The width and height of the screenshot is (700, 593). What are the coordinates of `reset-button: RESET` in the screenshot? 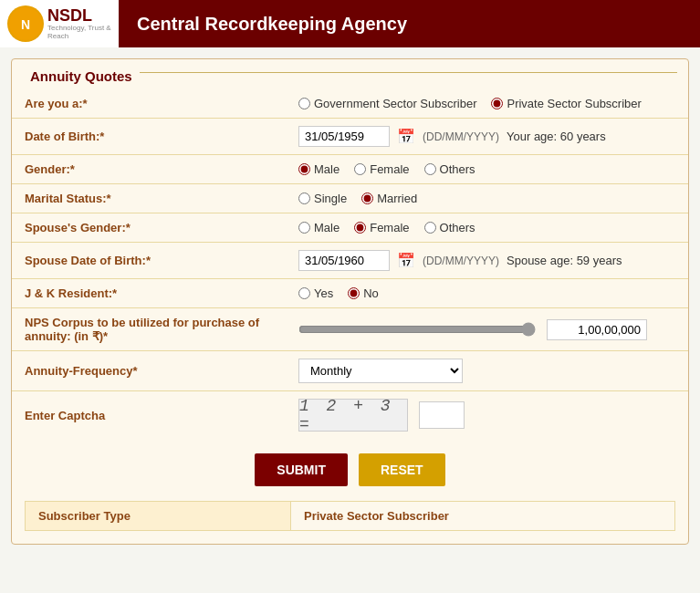 It's located at (402, 470).